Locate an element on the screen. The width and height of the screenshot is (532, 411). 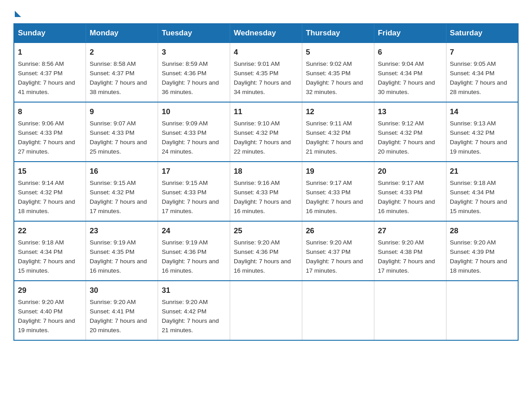
calendar-cell: 7 Sunrise: 9:05 AMSunset: 4:34 PMDayligh… is located at coordinates (482, 73).